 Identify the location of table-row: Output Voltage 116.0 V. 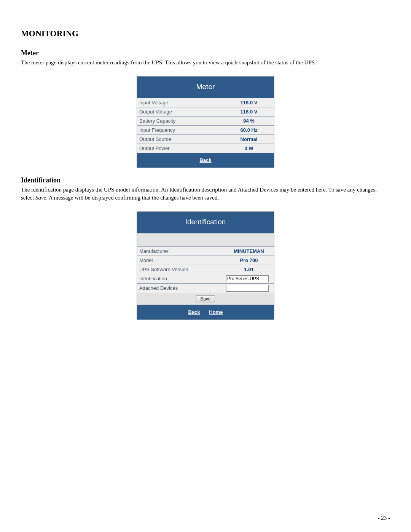
(206, 112).